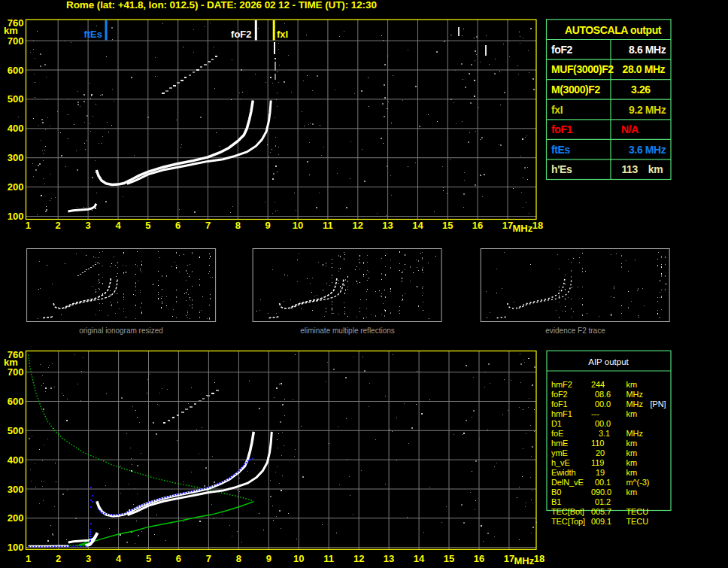 This screenshot has height=568, width=728. I want to click on svg-text: D1, so click(557, 424).